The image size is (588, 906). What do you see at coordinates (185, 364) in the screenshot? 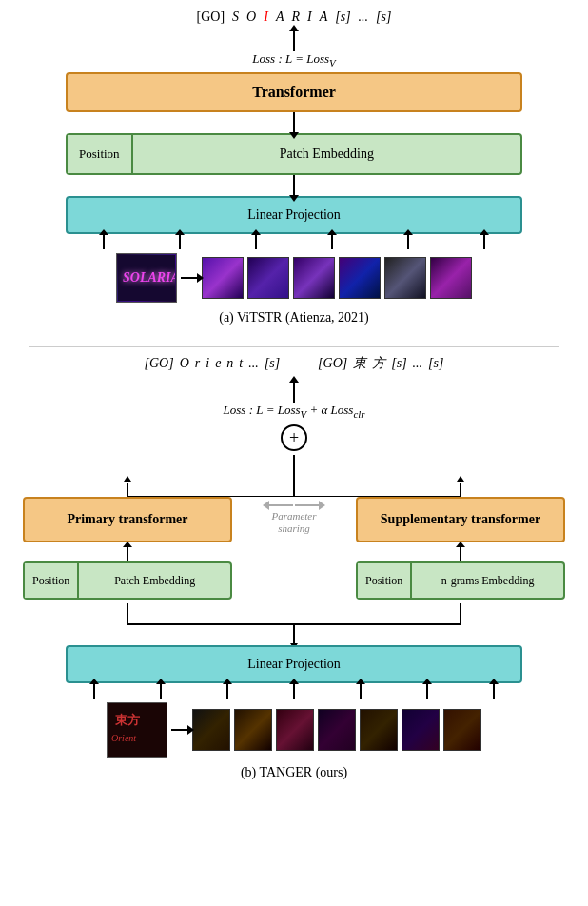
I see `token-o-b: O` at bounding box center [185, 364].